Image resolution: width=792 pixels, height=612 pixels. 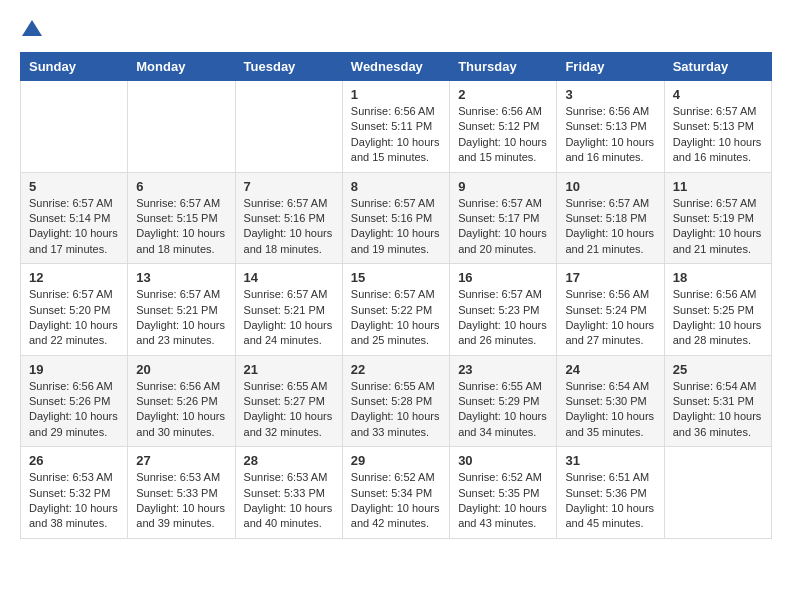 I want to click on day-number: 14, so click(x=289, y=278).